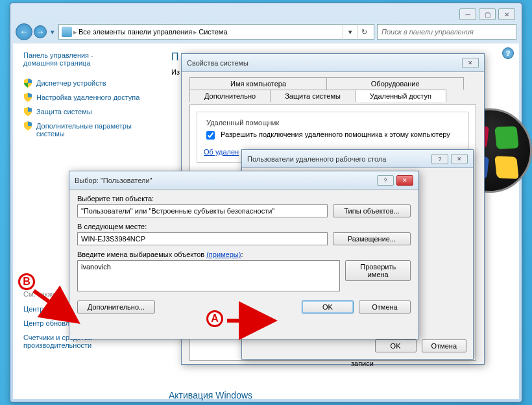  What do you see at coordinates (215, 319) in the screenshot?
I see `marker-a: A` at bounding box center [215, 319].